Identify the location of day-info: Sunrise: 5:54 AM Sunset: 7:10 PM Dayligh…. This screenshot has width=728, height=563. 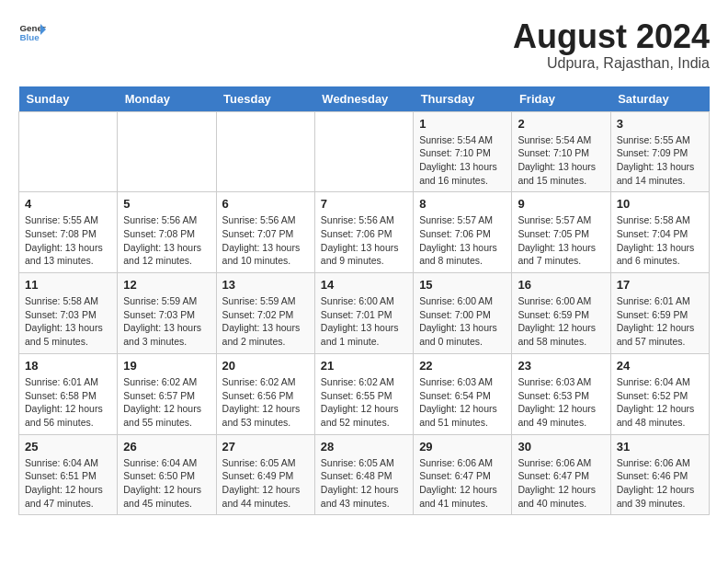
(561, 160).